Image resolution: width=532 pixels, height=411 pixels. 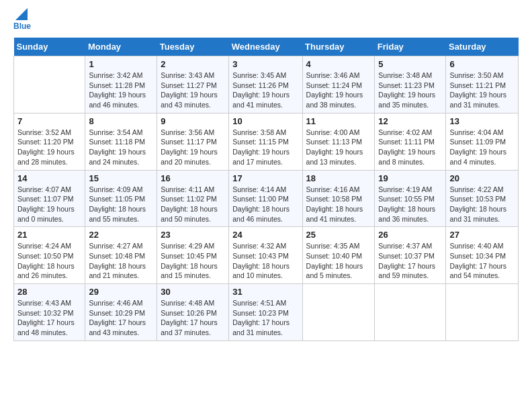 I want to click on day-info: Sunrise: 3:48 AM Sunset: 11:23 PM Daylig…, so click(x=410, y=90).